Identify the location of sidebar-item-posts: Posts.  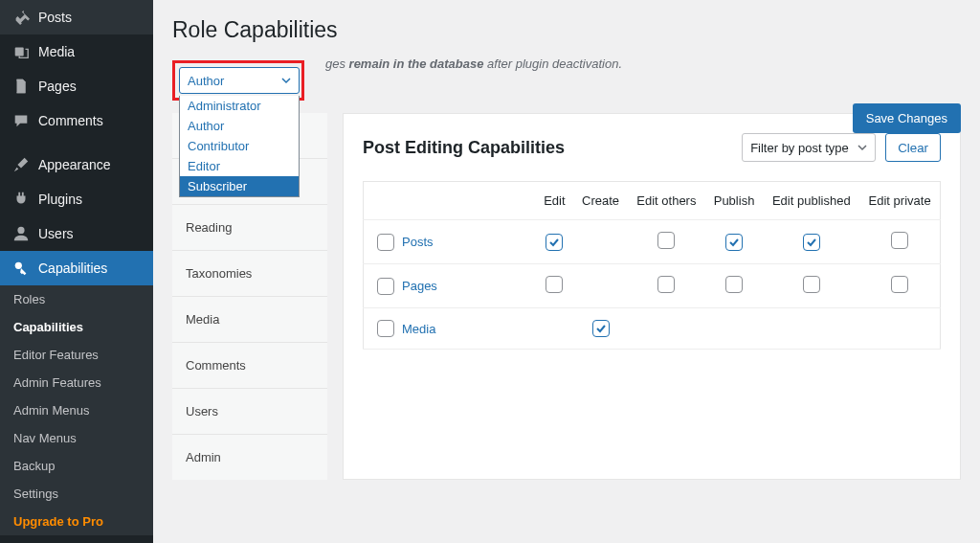
(77, 17).